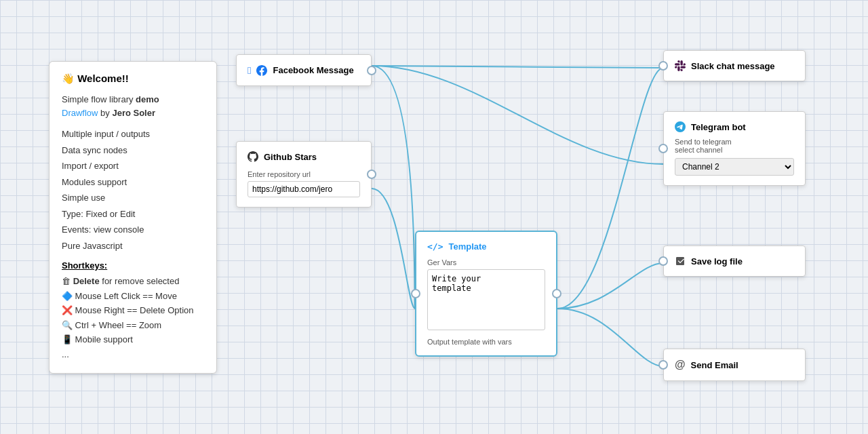 This screenshot has width=868, height=434. I want to click on savelog-input-connector, so click(663, 261).